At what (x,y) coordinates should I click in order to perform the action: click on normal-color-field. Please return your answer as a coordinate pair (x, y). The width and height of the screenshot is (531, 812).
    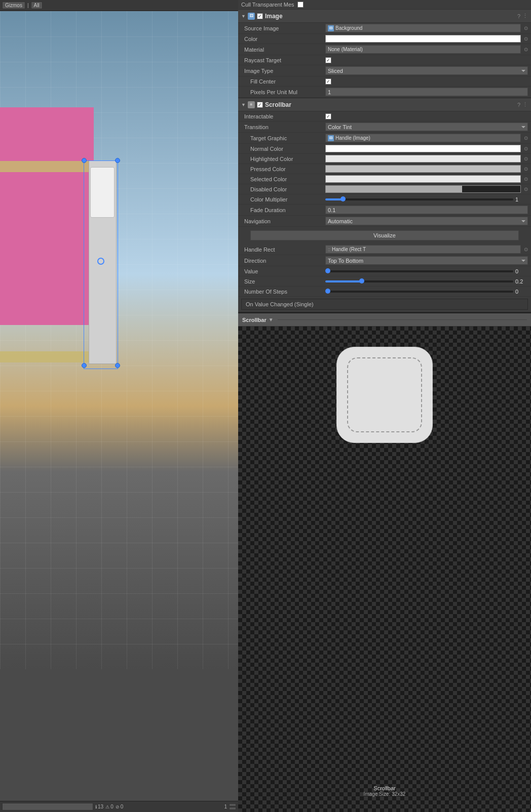
    Looking at the image, I should click on (423, 149).